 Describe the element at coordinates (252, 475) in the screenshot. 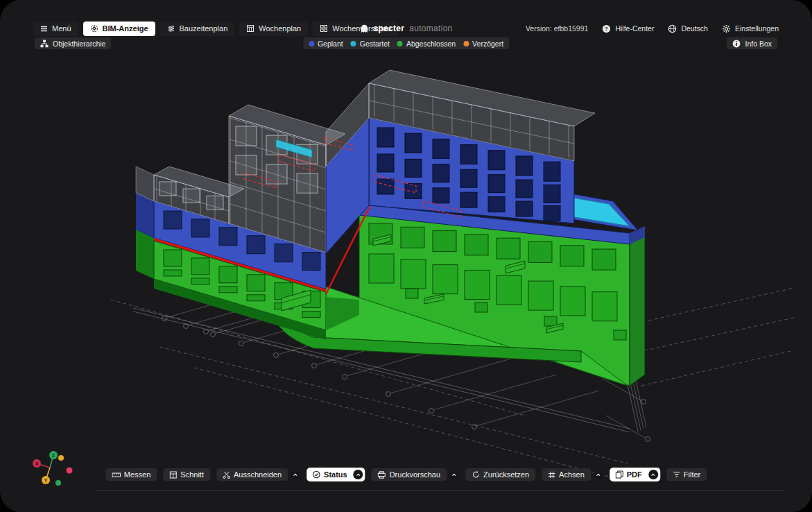

I see `ausschneiden-button: Ausschneiden` at that location.